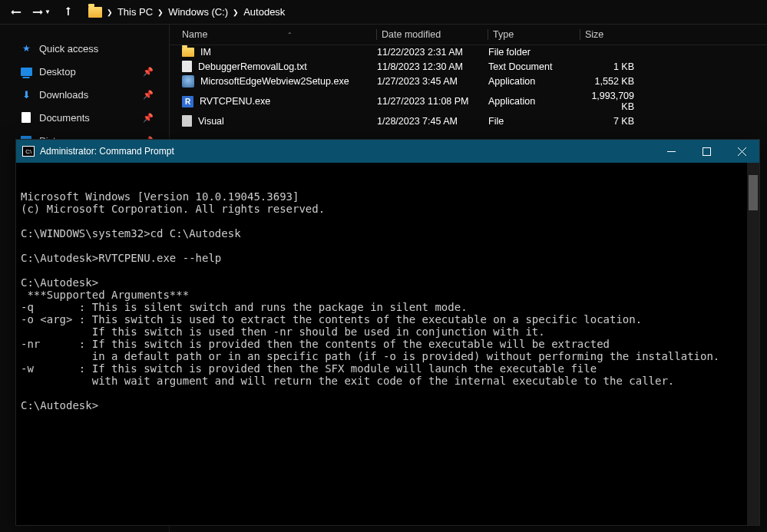 This screenshot has width=767, height=532. Describe the element at coordinates (433, 81) in the screenshot. I see `file-date: 1/27/2023 3:45 AM` at that location.